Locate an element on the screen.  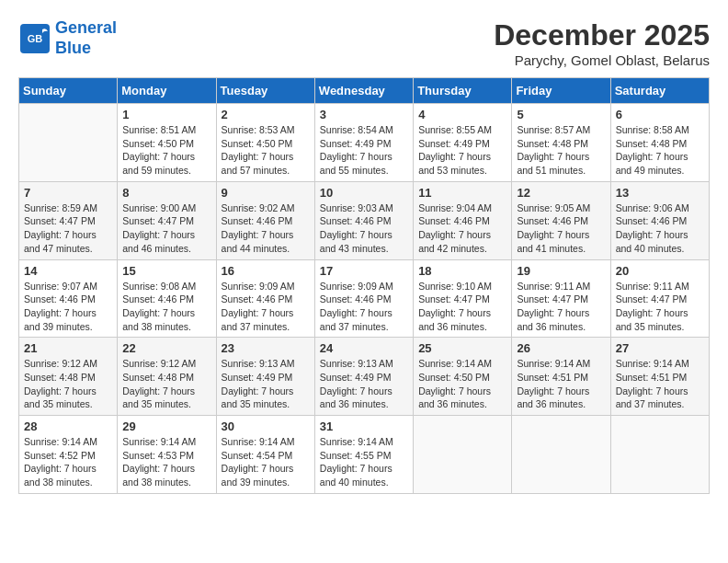
logo: GB General Blue is located at coordinates (68, 39).